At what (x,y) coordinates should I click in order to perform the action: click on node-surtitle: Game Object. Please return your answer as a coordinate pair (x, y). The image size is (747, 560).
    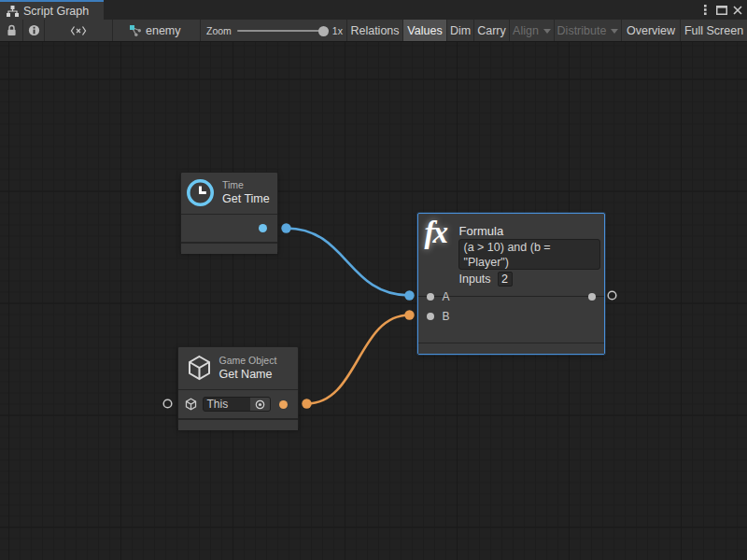
    Looking at the image, I should click on (248, 360).